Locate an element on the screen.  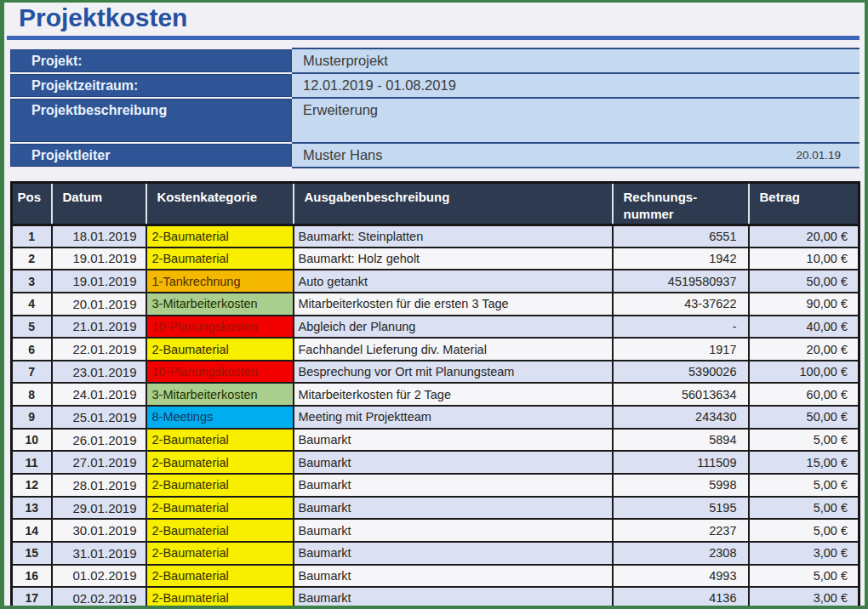
pos-cell: 15 is located at coordinates (32, 553).